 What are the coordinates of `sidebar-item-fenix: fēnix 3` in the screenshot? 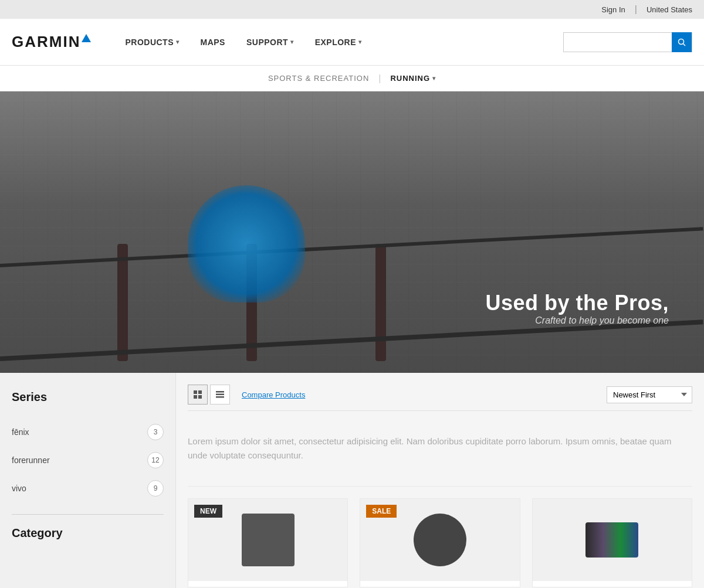 It's located at (88, 432).